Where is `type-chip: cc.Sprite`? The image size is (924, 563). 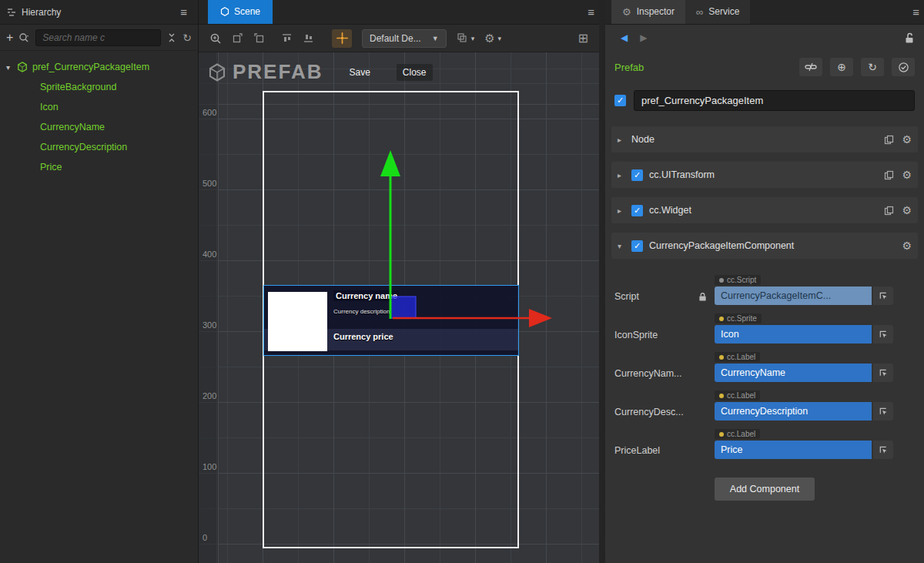 type-chip: cc.Sprite is located at coordinates (738, 319).